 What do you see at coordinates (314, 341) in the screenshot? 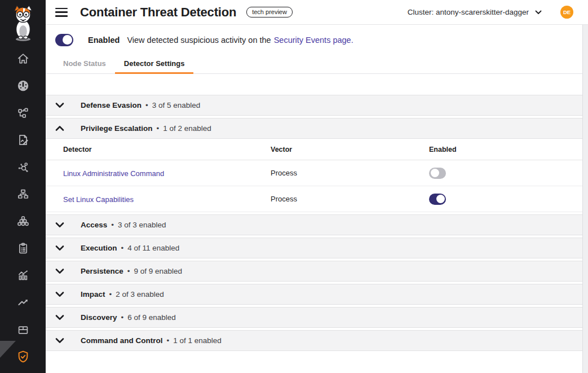
I see `accordion-section-command-and-control: Command and Control • 1 of 1 enabled` at bounding box center [314, 341].